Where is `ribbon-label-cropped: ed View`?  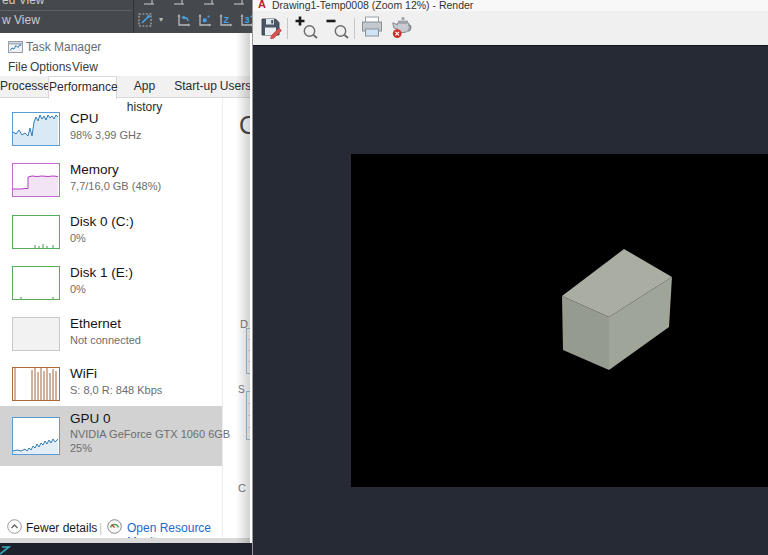
ribbon-label-cropped: ed View is located at coordinates (23, 4).